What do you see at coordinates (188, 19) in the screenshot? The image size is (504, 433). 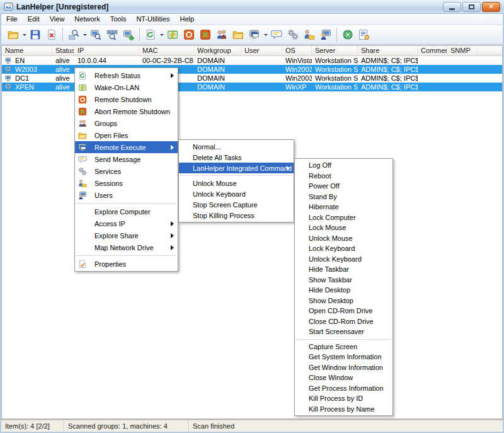 I see `menu-help: Help` at bounding box center [188, 19].